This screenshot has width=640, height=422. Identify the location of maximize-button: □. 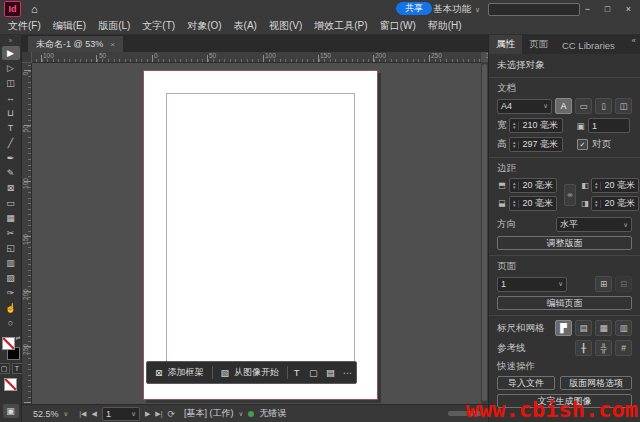
(608, 8).